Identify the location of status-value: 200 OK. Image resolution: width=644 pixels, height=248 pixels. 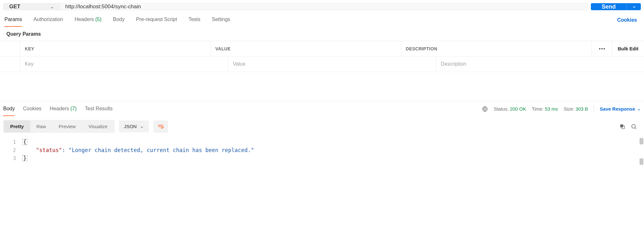
(518, 109).